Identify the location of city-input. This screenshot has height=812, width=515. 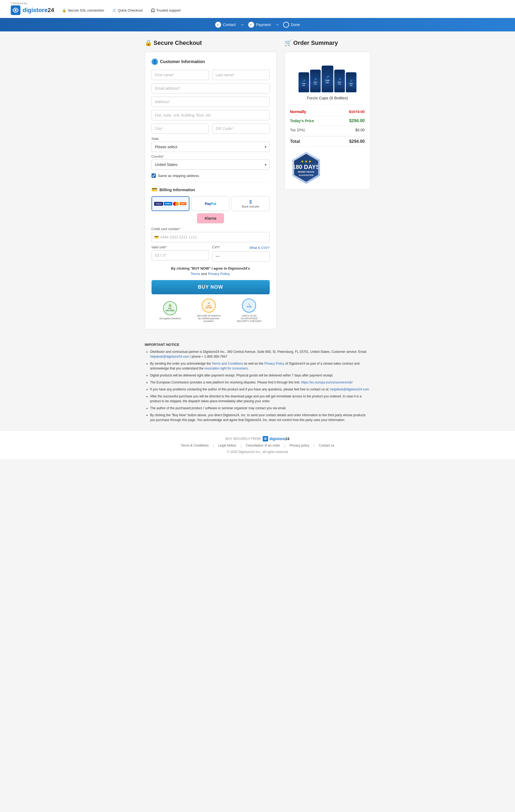
(180, 129).